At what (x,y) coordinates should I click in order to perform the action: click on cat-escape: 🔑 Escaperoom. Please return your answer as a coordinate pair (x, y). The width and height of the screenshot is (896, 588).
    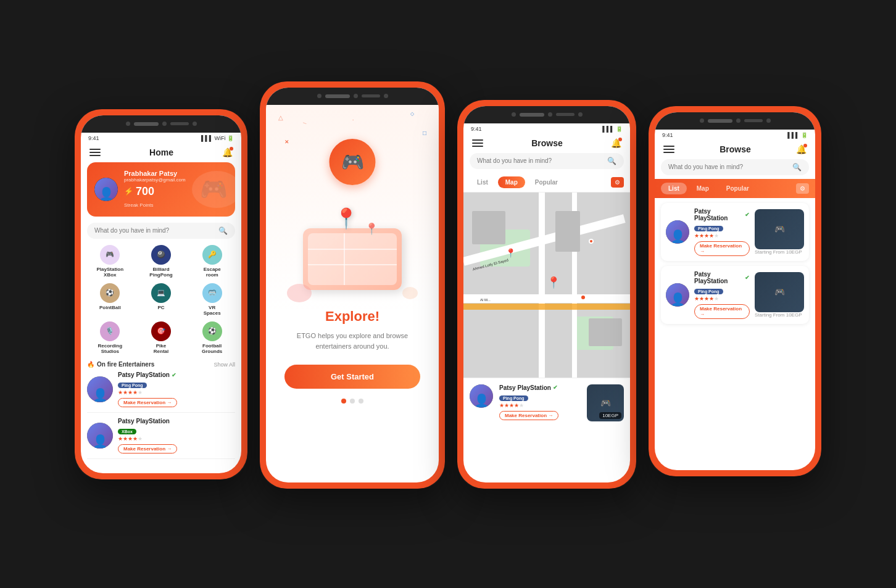
    Looking at the image, I should click on (212, 262).